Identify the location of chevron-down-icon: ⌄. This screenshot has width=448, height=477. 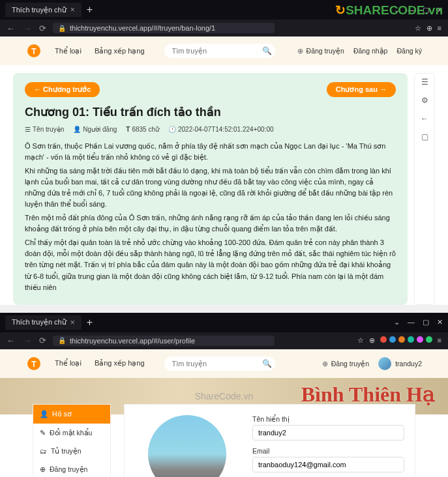
(396, 322).